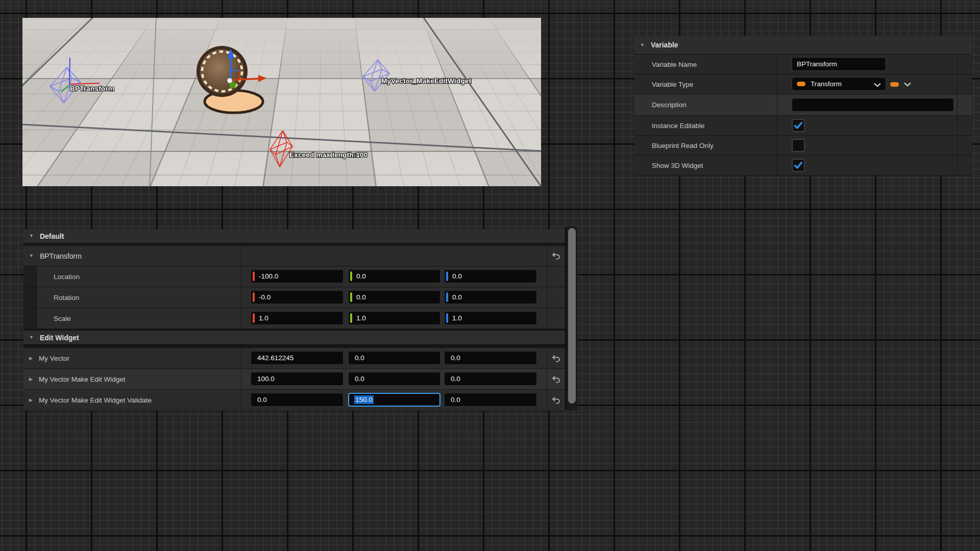 The image size is (980, 551). Describe the element at coordinates (706, 145) in the screenshot. I see `blueprint-read-only-label: Blueprint Read Only` at that location.